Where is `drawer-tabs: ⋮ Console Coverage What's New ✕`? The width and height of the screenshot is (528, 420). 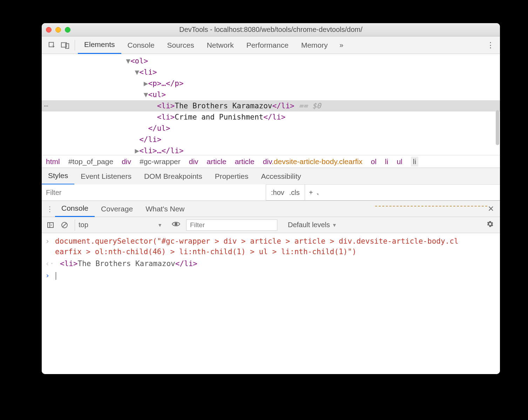
drawer-tabs: ⋮ Console Coverage What's New ✕ is located at coordinates (271, 209).